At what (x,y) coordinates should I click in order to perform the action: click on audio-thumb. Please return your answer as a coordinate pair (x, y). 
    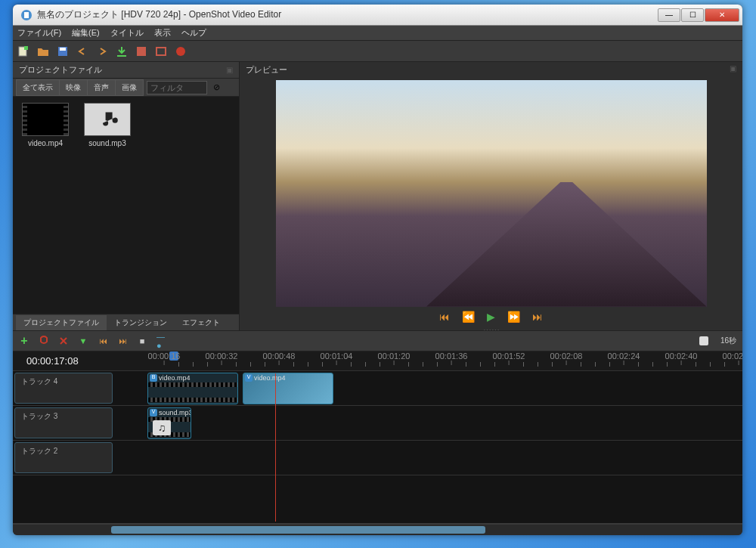
    Looking at the image, I should click on (107, 119).